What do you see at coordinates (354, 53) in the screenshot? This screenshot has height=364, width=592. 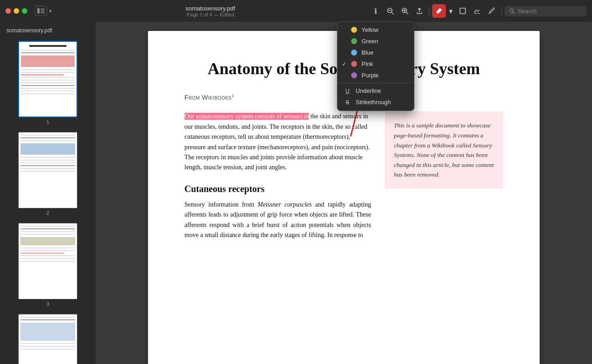 I see `blue-dot` at bounding box center [354, 53].